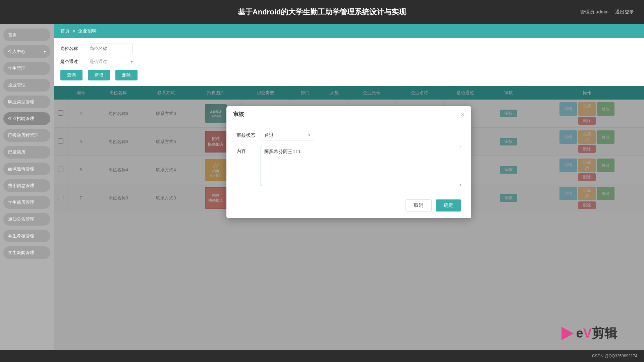 Image resolution: width=644 pixels, height=362 pixels. I want to click on sidebar-item-label: 企业招聘管理, so click(21, 119).